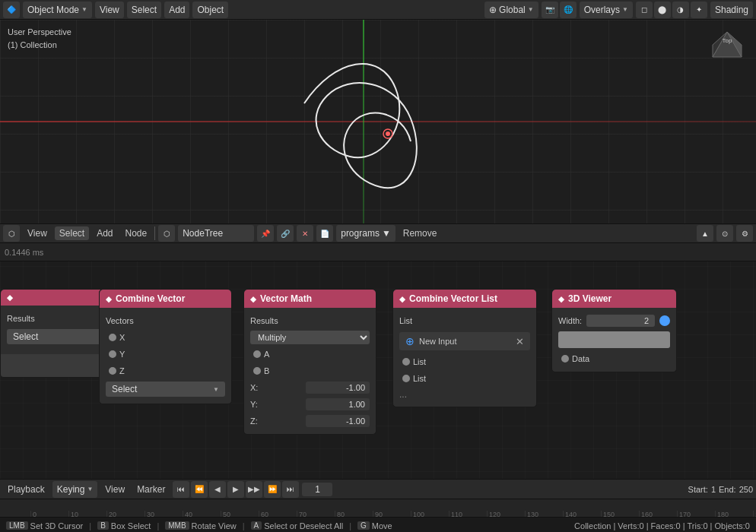  What do you see at coordinates (210, 10) in the screenshot?
I see `object-menu-top: Object` at bounding box center [210, 10].